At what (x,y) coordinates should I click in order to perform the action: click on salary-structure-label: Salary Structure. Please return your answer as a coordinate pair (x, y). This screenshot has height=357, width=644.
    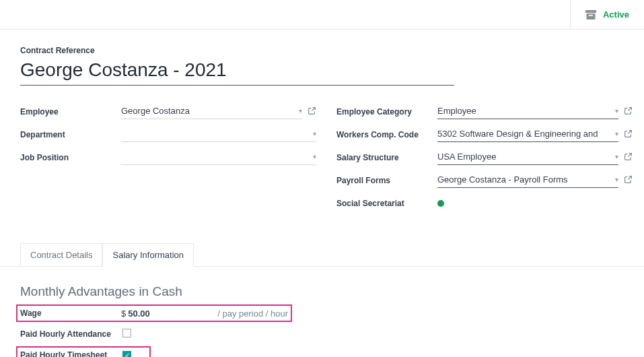
    Looking at the image, I should click on (387, 158).